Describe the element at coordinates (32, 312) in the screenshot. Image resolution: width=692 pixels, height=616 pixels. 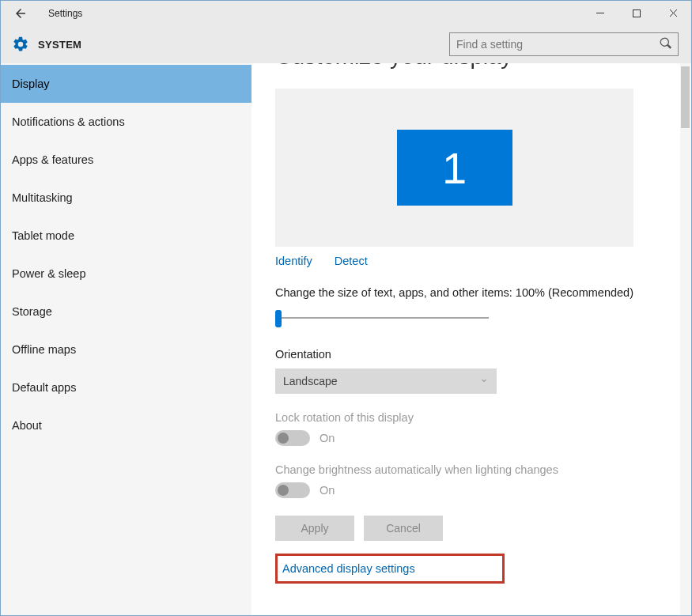
I see `sidebar-item-label: Storage` at that location.